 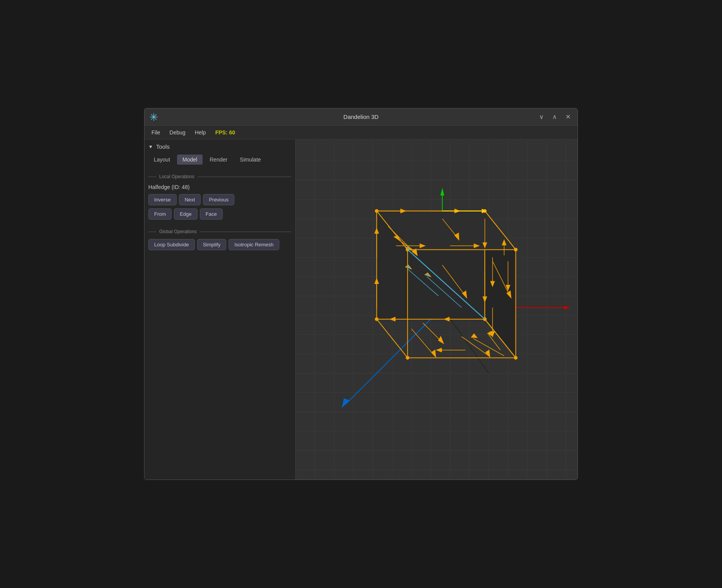 What do you see at coordinates (212, 245) in the screenshot?
I see `simplify-button: Simplify` at bounding box center [212, 245].